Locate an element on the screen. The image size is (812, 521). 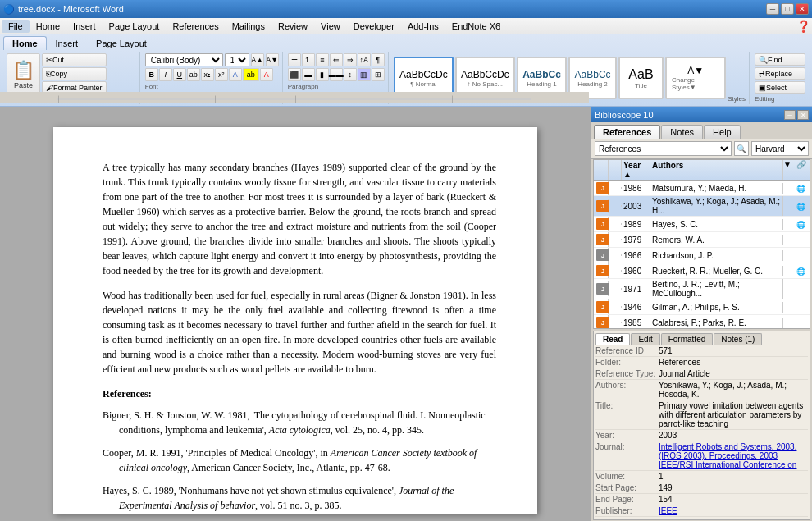
biblio-close: ✕ is located at coordinates (803, 115).